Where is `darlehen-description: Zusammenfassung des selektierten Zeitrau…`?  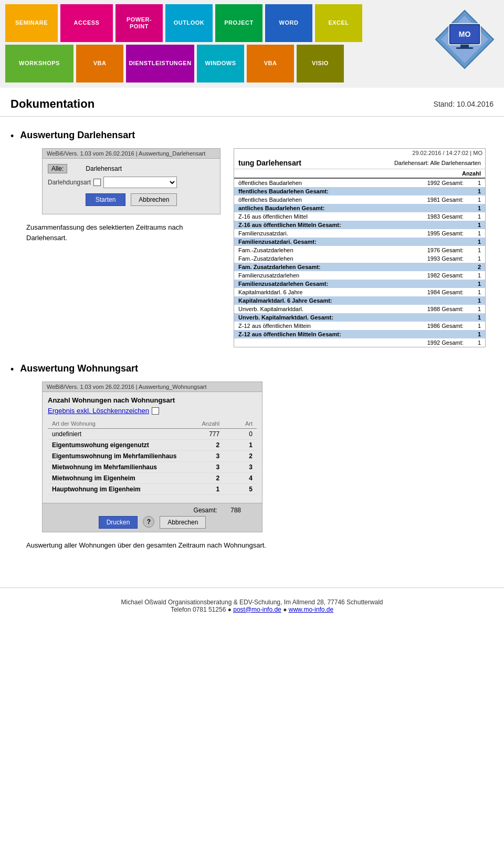 darlehen-description: Zusammenfassung des selektierten Zeitrau… is located at coordinates (121, 232).